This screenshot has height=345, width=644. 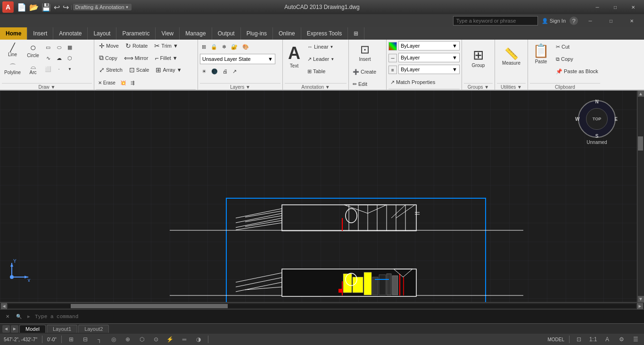 I want to click on tab-parametric: Parametric, so click(x=136, y=34).